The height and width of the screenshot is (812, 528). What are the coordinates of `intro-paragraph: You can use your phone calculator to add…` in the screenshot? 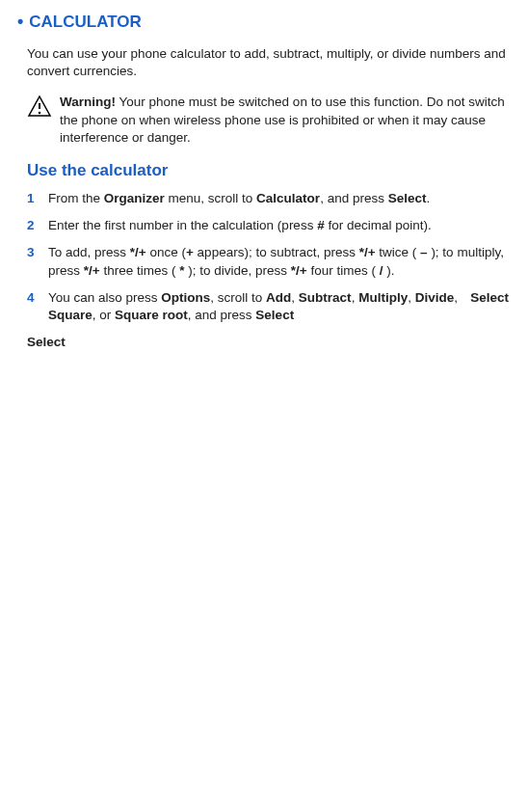 It's located at (268, 63).